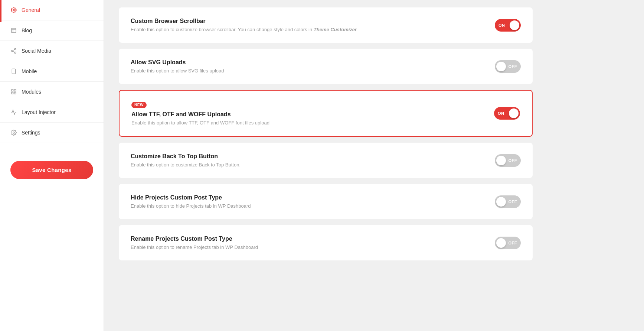 The image size is (644, 331). I want to click on sidebar-item-blog: Blog, so click(52, 30).